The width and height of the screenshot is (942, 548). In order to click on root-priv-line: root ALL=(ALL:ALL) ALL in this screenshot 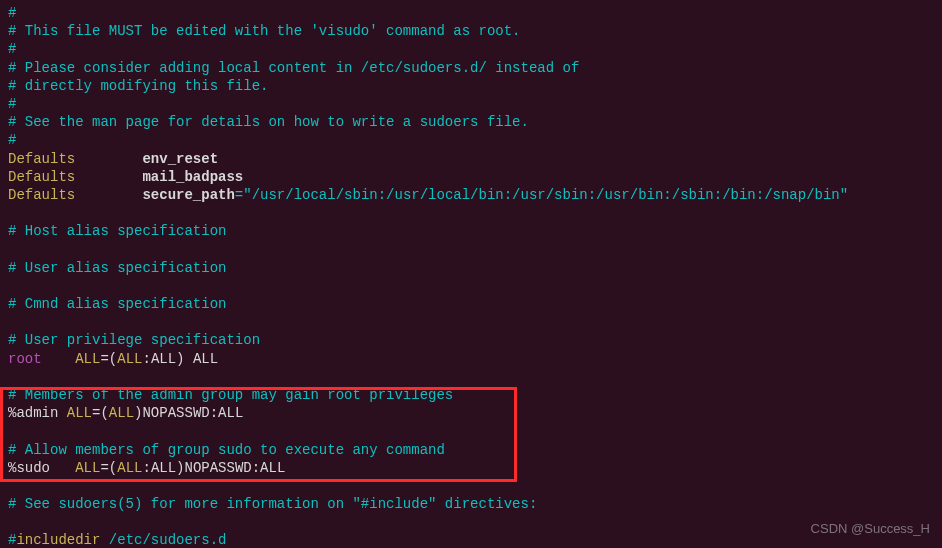, I will do `click(471, 359)`.